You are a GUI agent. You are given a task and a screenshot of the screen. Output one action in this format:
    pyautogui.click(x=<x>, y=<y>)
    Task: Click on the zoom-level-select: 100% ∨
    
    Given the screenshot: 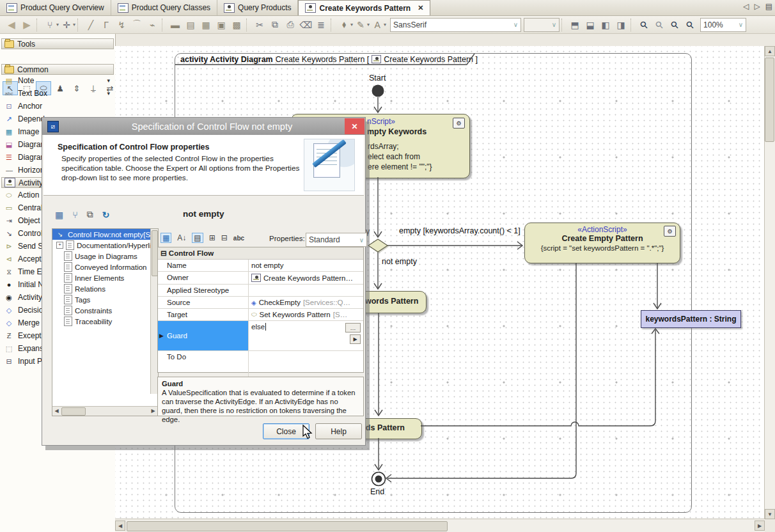 What is the action you would take?
    pyautogui.click(x=723, y=25)
    